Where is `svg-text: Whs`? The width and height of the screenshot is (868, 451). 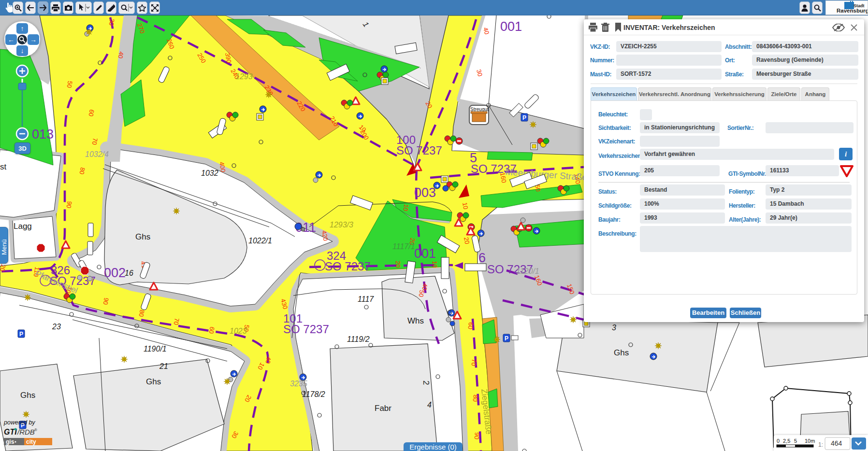
svg-text: Whs is located at coordinates (416, 321).